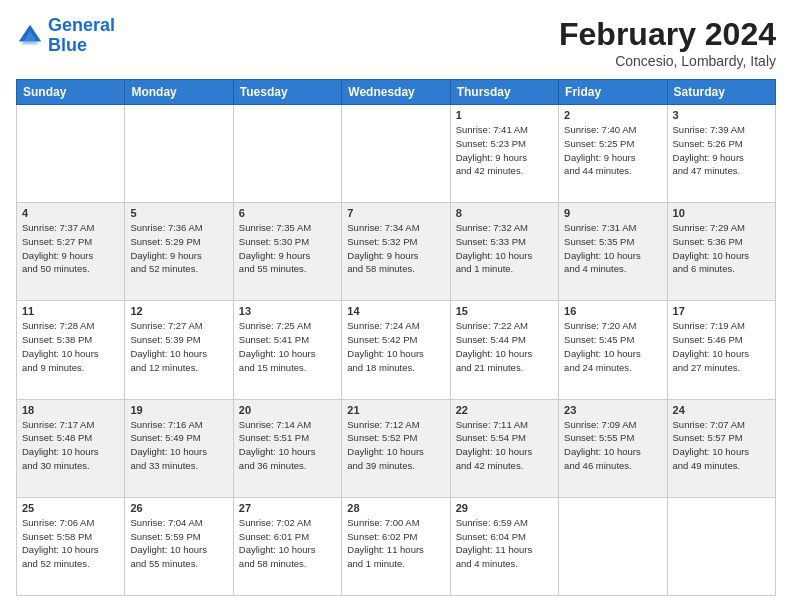 Image resolution: width=792 pixels, height=612 pixels. What do you see at coordinates (504, 213) in the screenshot?
I see `day-number: 8` at bounding box center [504, 213].